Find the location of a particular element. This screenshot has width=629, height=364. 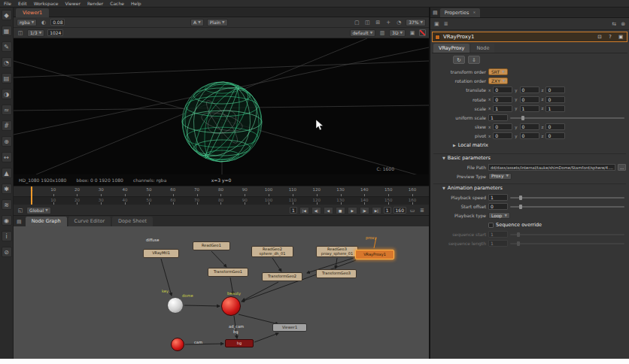

node-vrayproxy1: VRayProxy1 is located at coordinates (375, 254).